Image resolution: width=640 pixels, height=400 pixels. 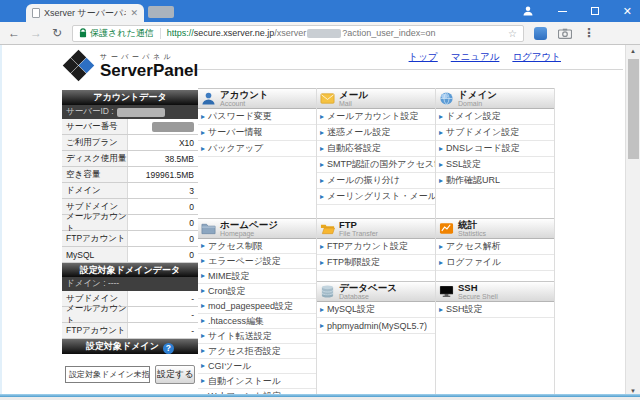 I want to click on menu-item: ▸CGIツール, so click(x=257, y=366).